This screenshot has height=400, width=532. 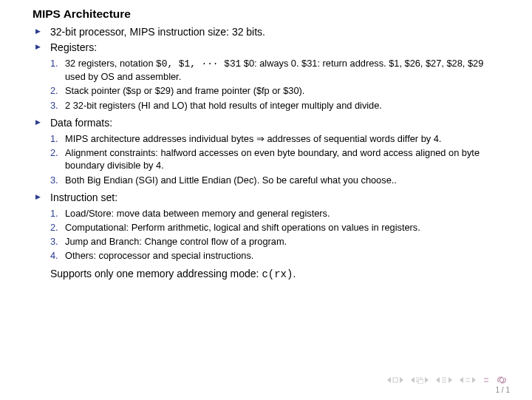 What do you see at coordinates (395, 380) in the screenshot?
I see `nav-slide-group` at bounding box center [395, 380].